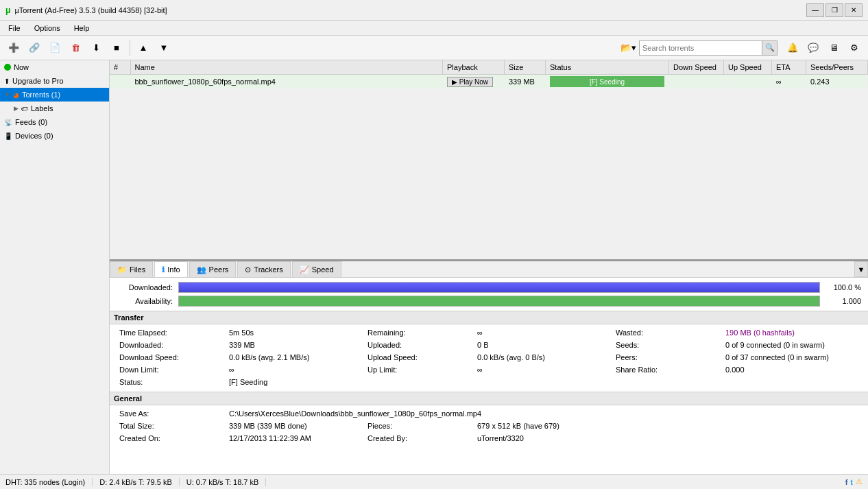 Image resolution: width=868 pixels, height=489 pixels. Describe the element at coordinates (96, 48) in the screenshot. I see `download-button: ⬇` at that location.